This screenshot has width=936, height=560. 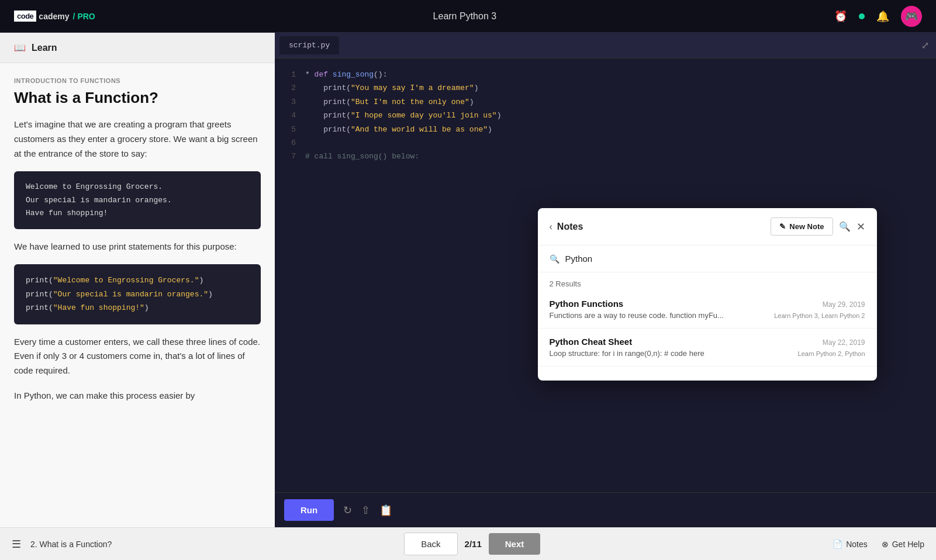 What do you see at coordinates (137, 213) in the screenshot?
I see `code-line-3: Have fun shopping!` at bounding box center [137, 213].